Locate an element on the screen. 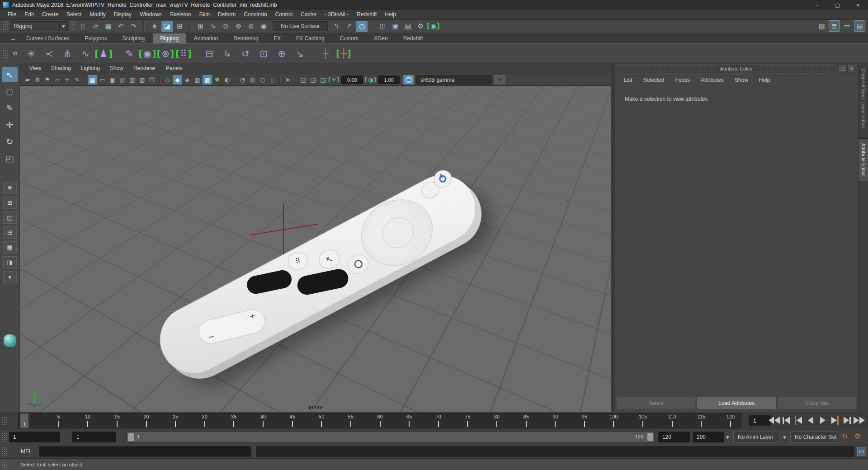 The height and width of the screenshot is (470, 868). current-frame-marker: 1 is located at coordinates (24, 421).